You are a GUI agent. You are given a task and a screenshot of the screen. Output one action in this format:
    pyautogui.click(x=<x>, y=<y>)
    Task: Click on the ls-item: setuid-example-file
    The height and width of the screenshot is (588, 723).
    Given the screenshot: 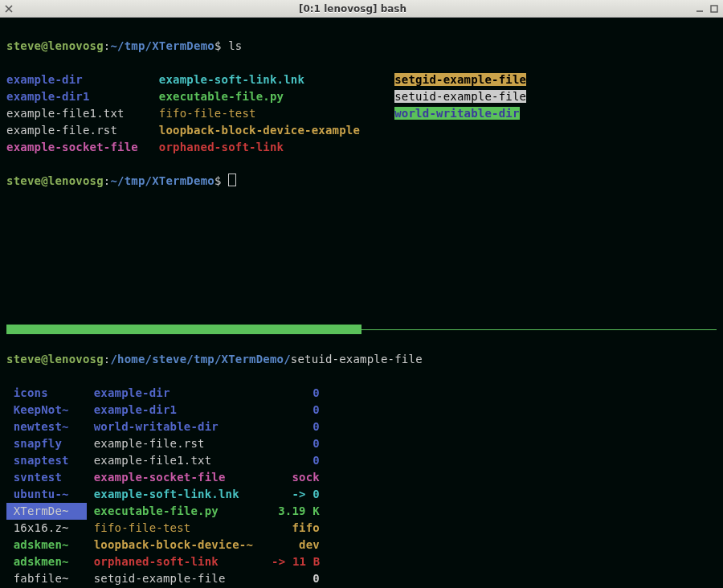 What is the action you would take?
    pyautogui.click(x=460, y=96)
    